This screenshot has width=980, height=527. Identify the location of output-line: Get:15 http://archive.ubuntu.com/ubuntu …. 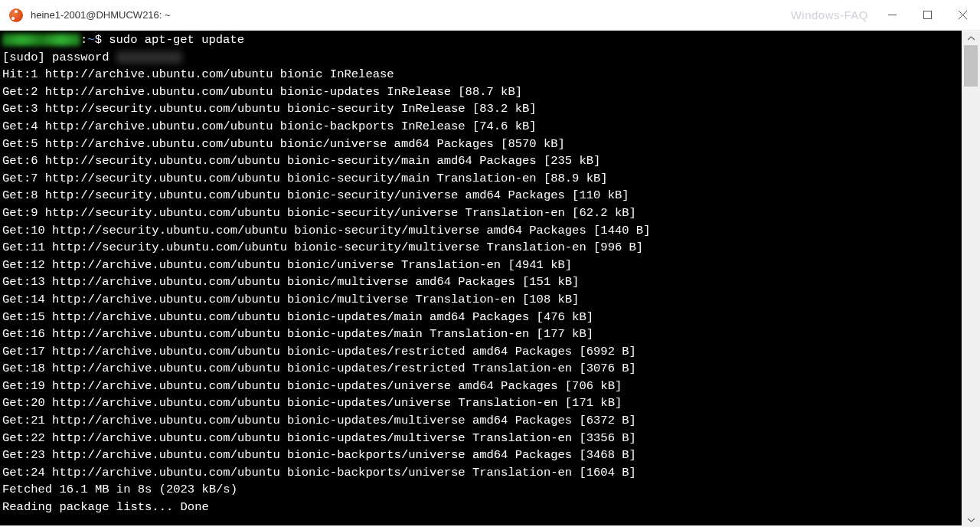
(481, 317).